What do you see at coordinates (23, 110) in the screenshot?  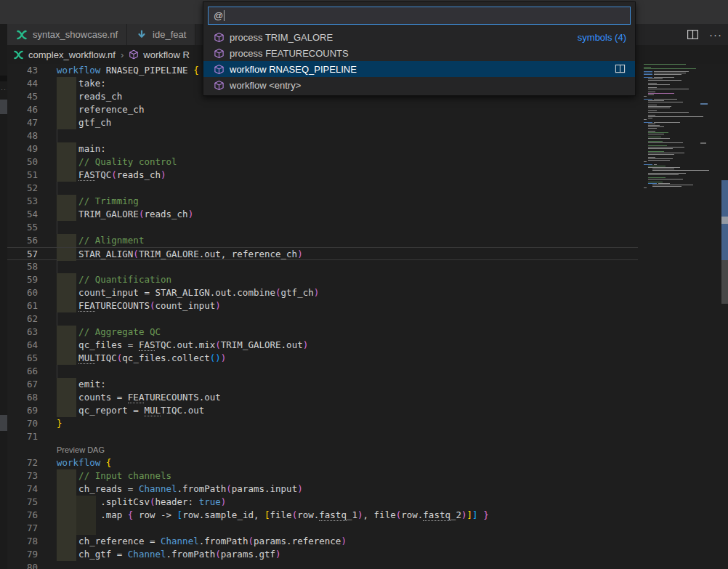 I see `line-number: 46` at bounding box center [23, 110].